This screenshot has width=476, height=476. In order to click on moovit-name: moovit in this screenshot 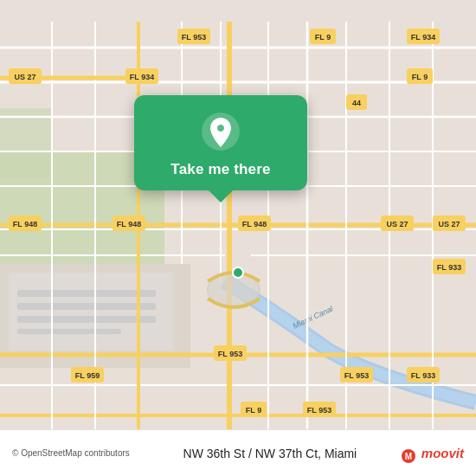, I will do `click(443, 453)`.